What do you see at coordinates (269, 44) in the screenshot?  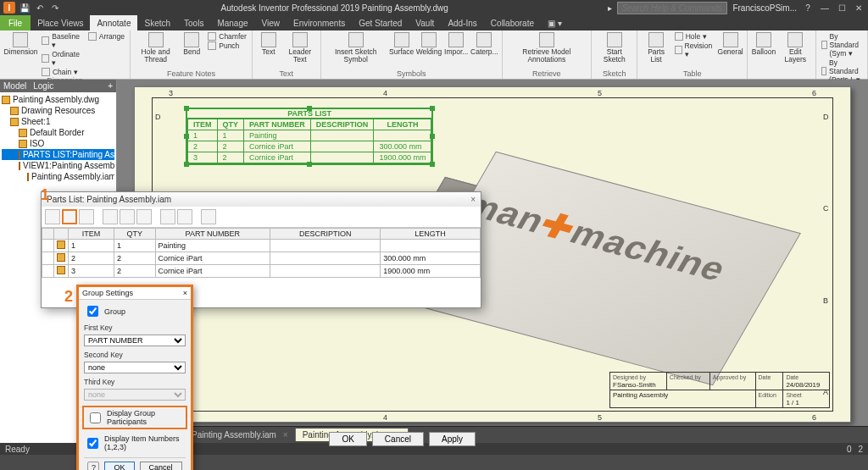 I see `text-button: Text` at bounding box center [269, 44].